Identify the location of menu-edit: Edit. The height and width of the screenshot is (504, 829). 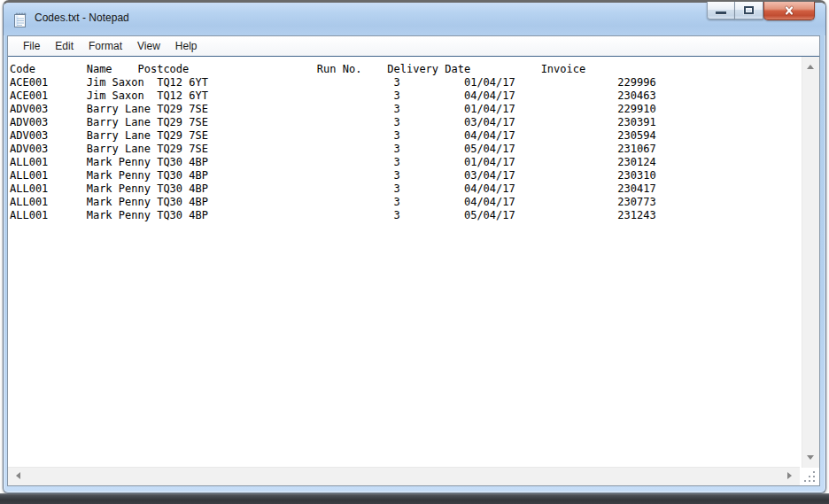
(64, 46).